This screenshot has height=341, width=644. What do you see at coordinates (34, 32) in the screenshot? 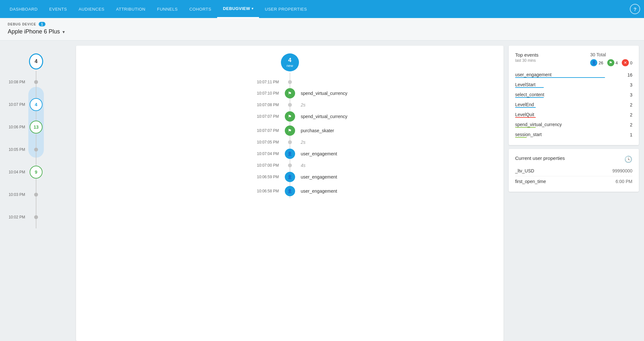
I see `device-name: Apple iPhone 6 Plus` at bounding box center [34, 32].